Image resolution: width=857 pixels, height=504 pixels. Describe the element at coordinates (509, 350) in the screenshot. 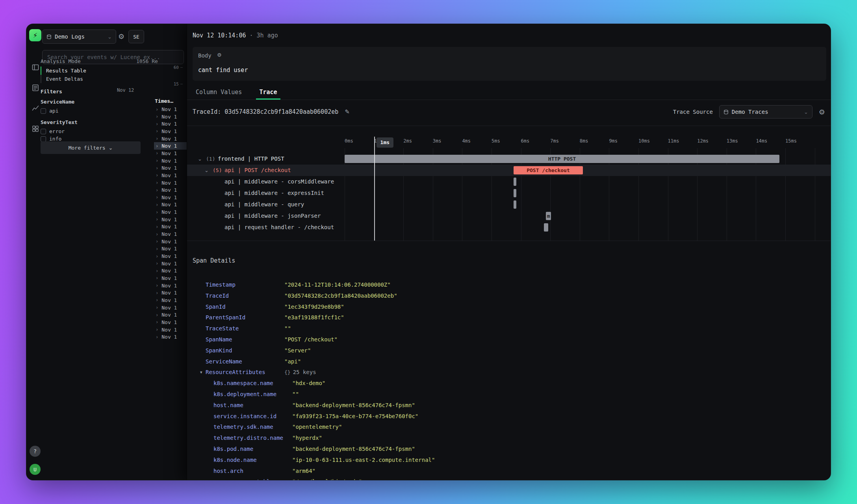

I see `attribute-row: SpanKind"Server"` at that location.